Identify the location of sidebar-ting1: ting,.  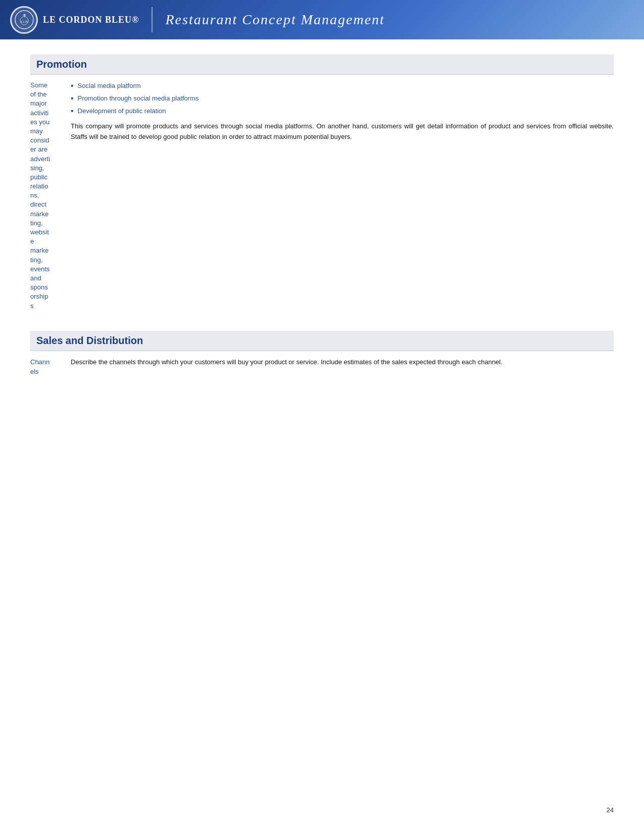
(36, 223).